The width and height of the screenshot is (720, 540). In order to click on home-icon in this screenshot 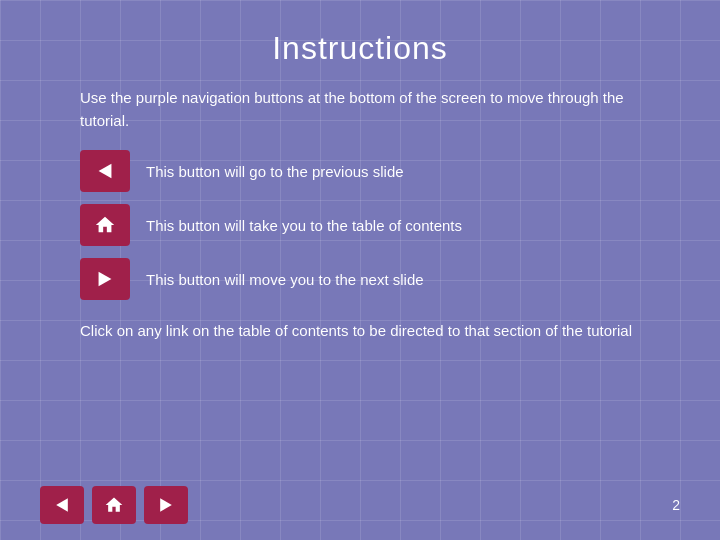, I will do `click(105, 225)`.